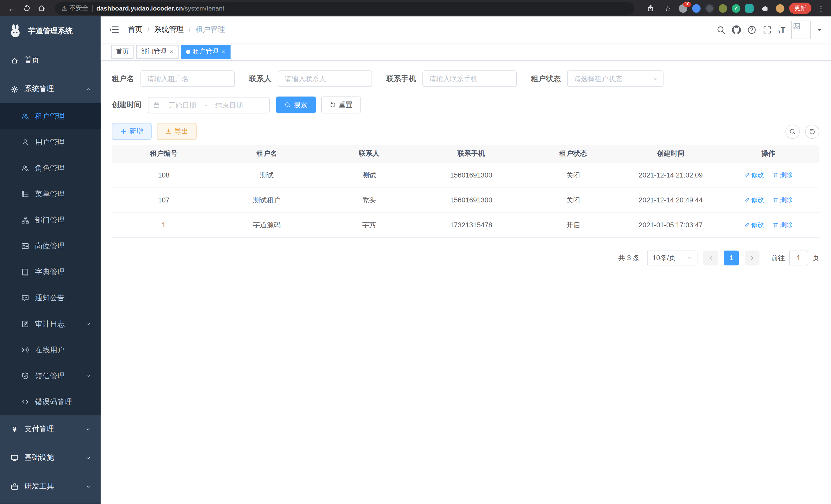 The width and height of the screenshot is (831, 504). I want to click on home-icon, so click(41, 8).